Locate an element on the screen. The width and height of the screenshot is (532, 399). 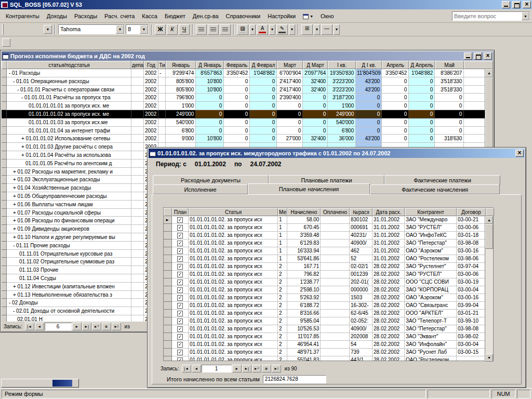
font-size-combo: 8▼ is located at coordinates (137, 29).